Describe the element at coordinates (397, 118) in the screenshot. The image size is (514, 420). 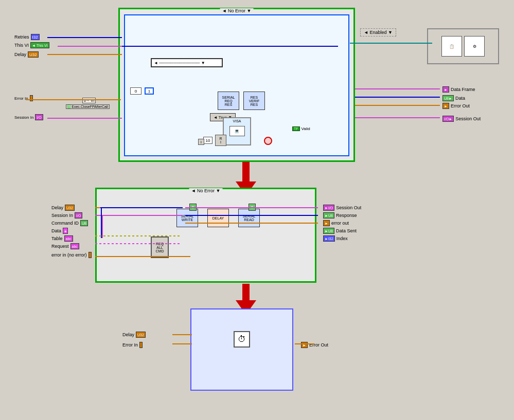
I see `wire-session-out-right` at that location.